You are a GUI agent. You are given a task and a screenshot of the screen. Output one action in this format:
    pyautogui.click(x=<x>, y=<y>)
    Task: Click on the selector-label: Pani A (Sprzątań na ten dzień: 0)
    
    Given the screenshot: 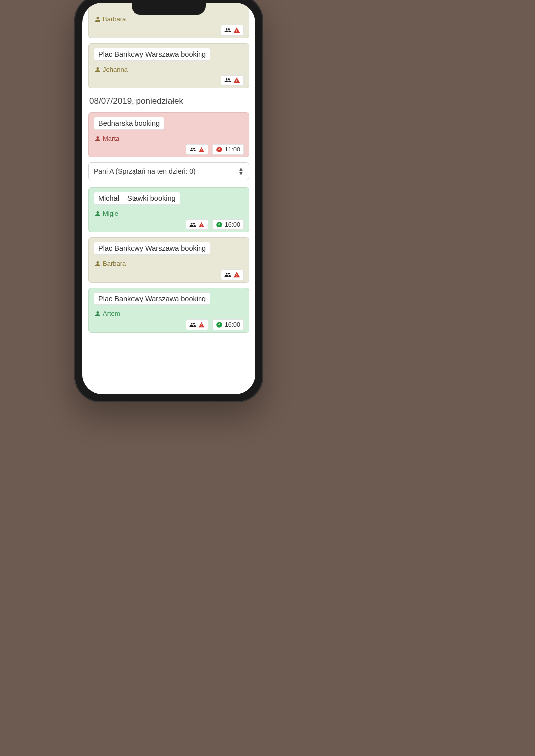 What is the action you would take?
    pyautogui.click(x=145, y=171)
    